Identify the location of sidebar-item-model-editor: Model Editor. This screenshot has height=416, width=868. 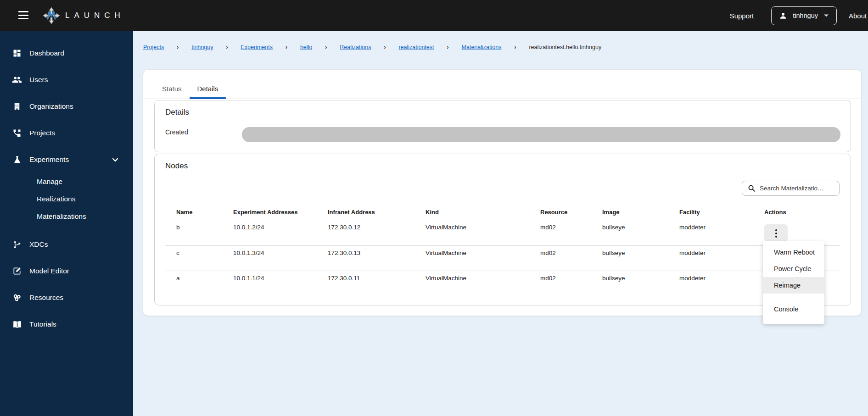
(67, 271).